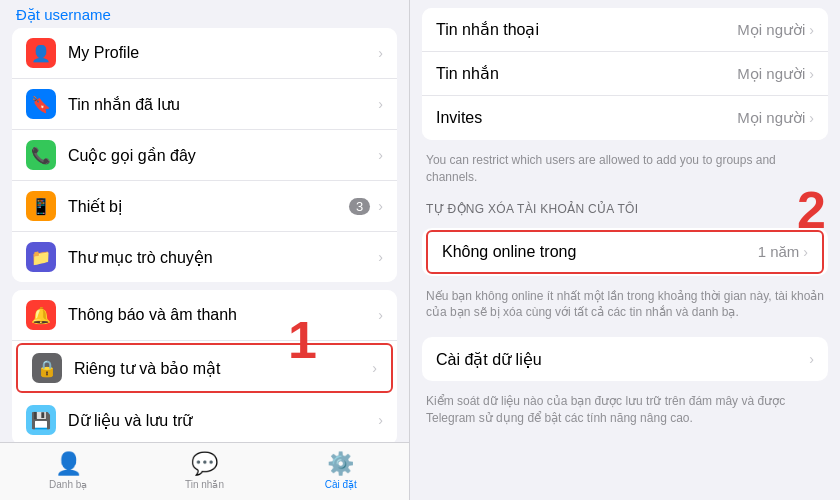 The image size is (840, 500). I want to click on settings-row-notifications: 🔔 Thông báo và âm thanh ›, so click(204, 316).